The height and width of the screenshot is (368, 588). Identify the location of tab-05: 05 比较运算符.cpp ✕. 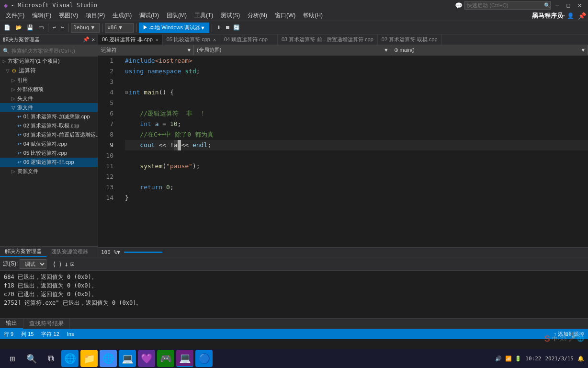
(192, 39).